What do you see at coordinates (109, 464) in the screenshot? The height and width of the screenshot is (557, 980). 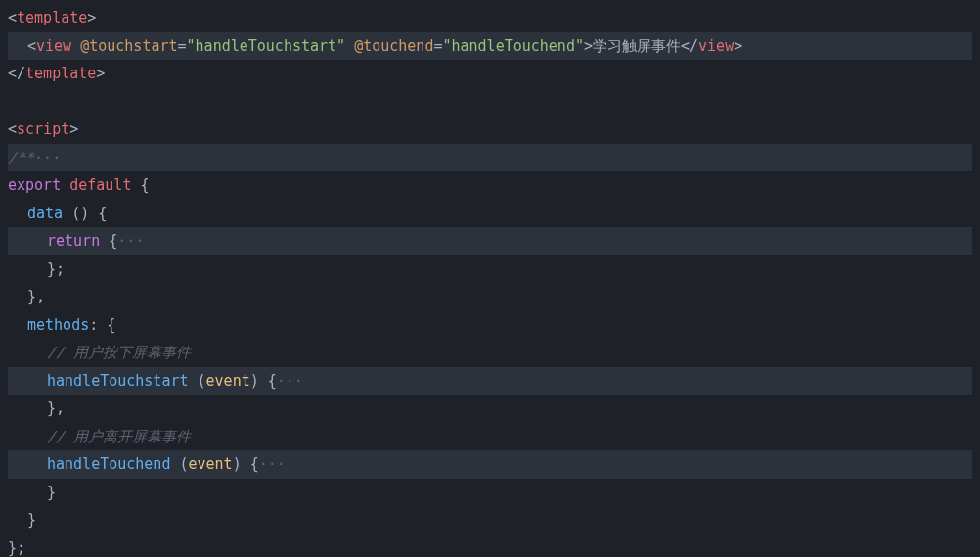 I see `method-handle-touchend: handleTouchend` at bounding box center [109, 464].